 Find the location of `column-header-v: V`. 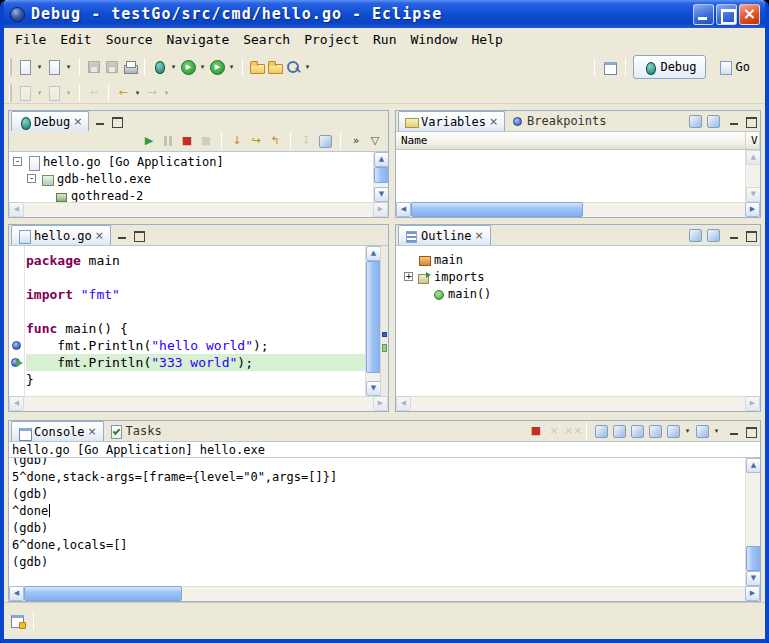

column-header-v: V is located at coordinates (753, 141).